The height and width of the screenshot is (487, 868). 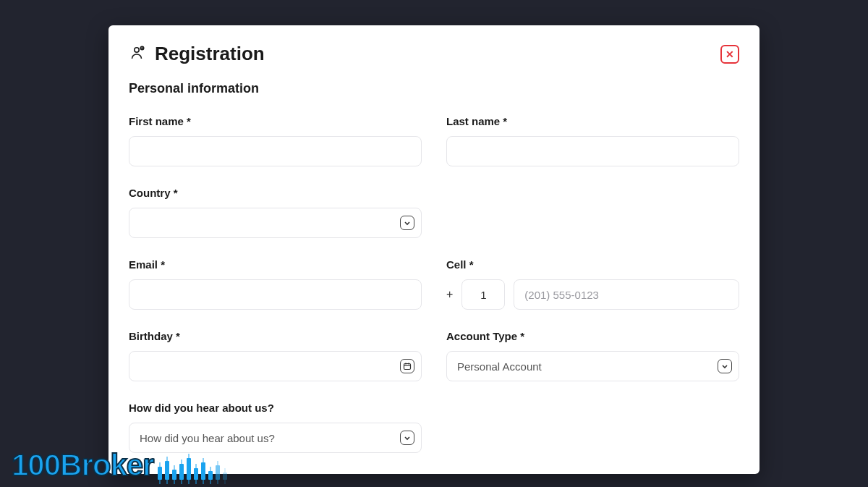 What do you see at coordinates (275, 265) in the screenshot?
I see `email-label: Email *` at bounding box center [275, 265].